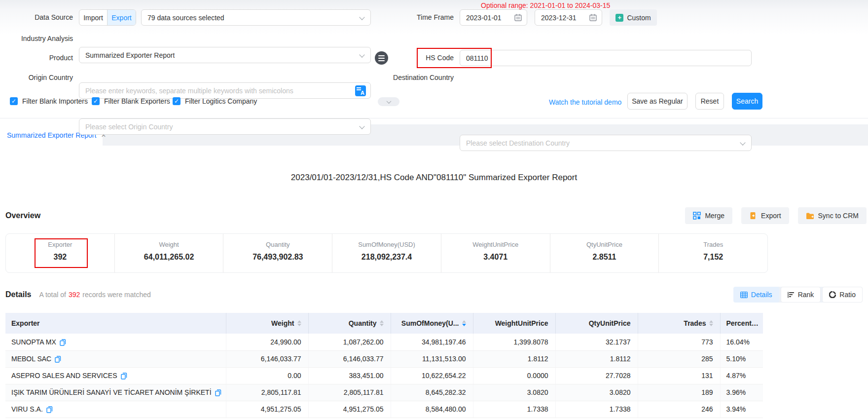  What do you see at coordinates (27, 409) in the screenshot?
I see `exporter-name: VIRU S.A.` at bounding box center [27, 409].